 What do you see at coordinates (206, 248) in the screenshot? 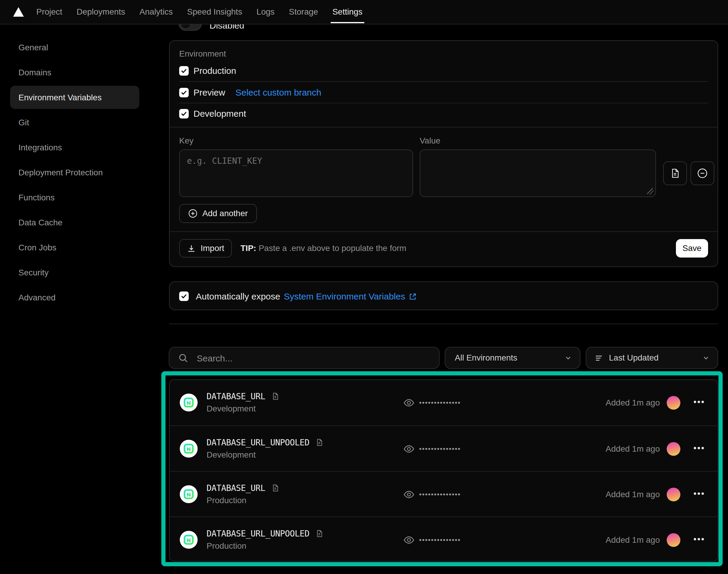
I see `import-button: Import` at bounding box center [206, 248].